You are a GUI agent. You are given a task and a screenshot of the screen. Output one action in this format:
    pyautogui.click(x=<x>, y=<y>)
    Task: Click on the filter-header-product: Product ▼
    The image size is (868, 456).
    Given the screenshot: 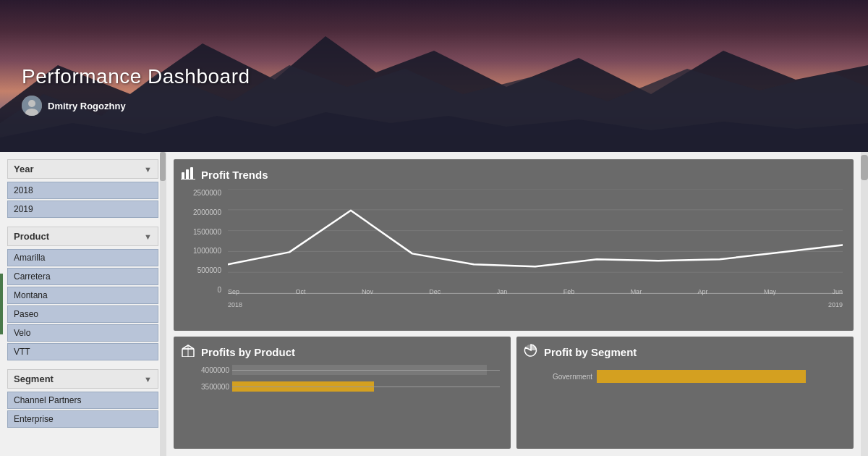 What is the action you would take?
    pyautogui.click(x=82, y=236)
    